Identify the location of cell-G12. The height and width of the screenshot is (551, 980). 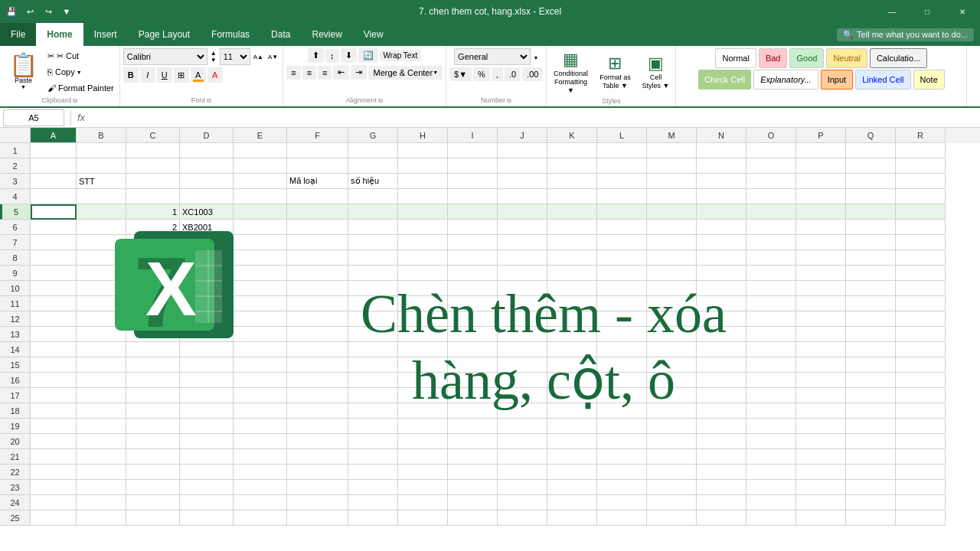
(374, 319).